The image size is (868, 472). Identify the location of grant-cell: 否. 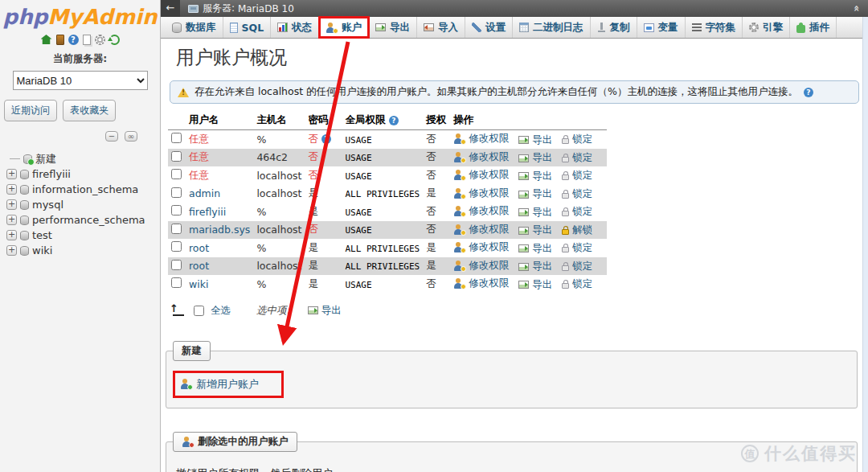
(438, 212).